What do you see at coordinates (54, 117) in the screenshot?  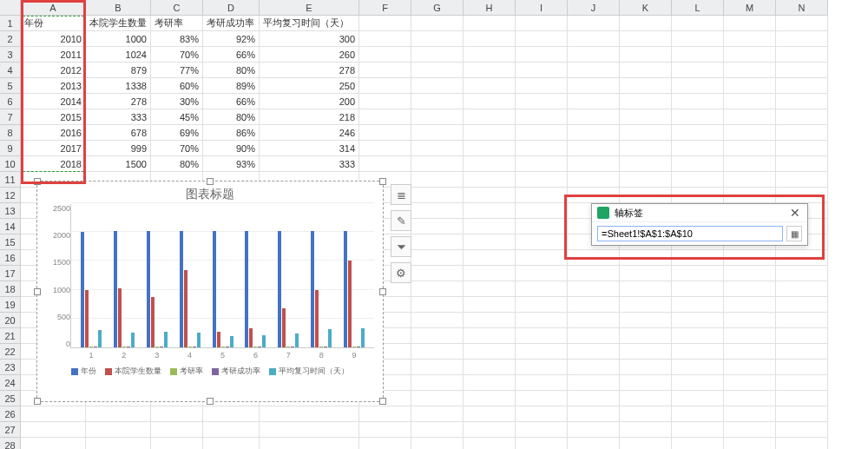 I see `cell: 2015` at bounding box center [54, 117].